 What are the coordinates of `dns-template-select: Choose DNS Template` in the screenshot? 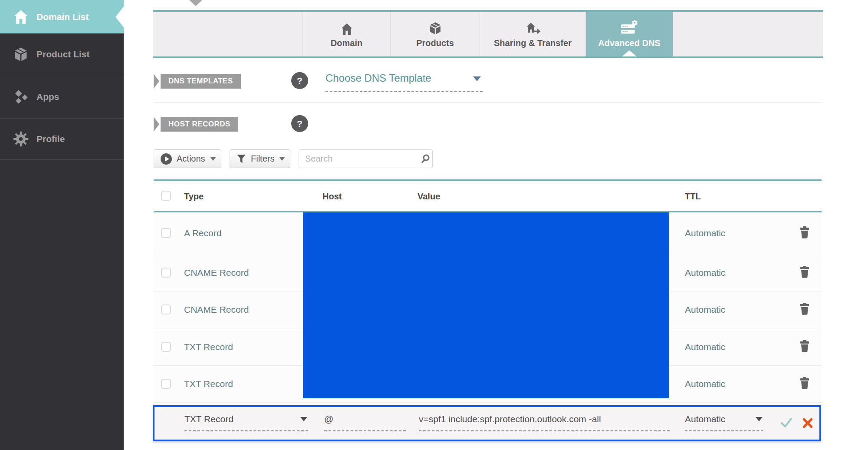 It's located at (404, 82).